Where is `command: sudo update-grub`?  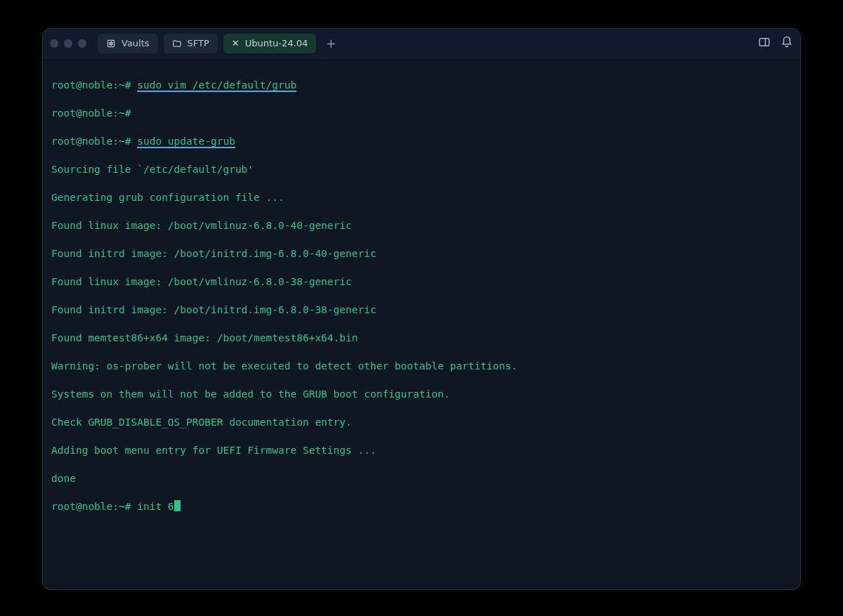
command: sudo update-grub is located at coordinates (186, 142).